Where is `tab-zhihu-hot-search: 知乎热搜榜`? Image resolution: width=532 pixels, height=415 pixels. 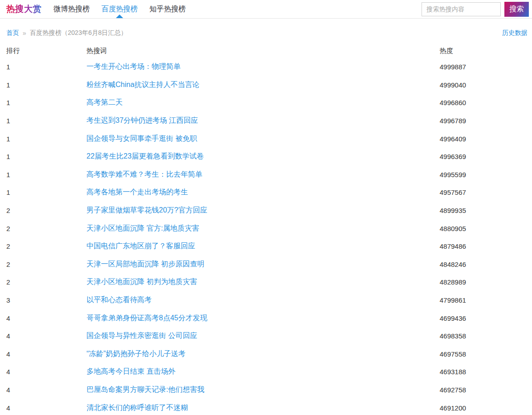
tab-zhihu-hot-search: 知乎热搜榜 is located at coordinates (168, 9).